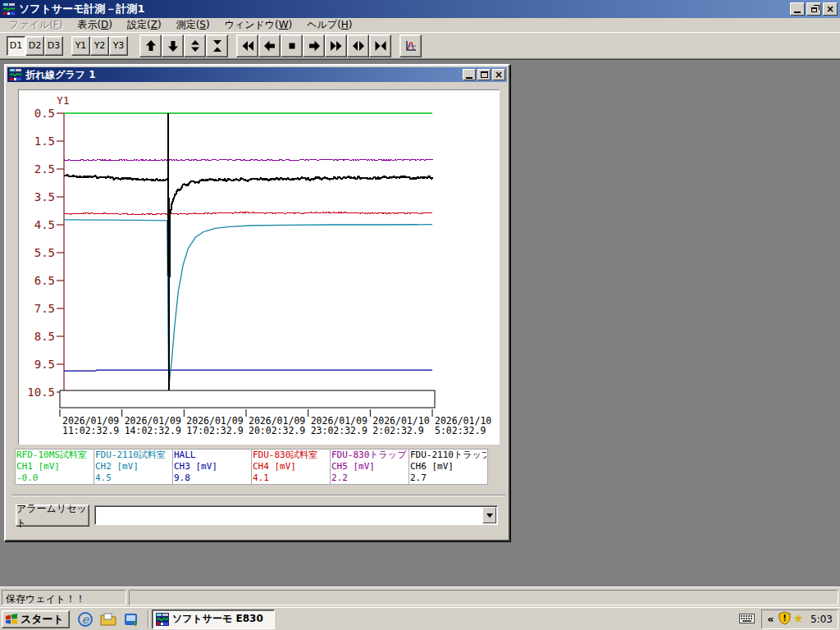 This screenshot has height=630, width=840. What do you see at coordinates (381, 46) in the screenshot?
I see `compress-horizontal-button` at bounding box center [381, 46].